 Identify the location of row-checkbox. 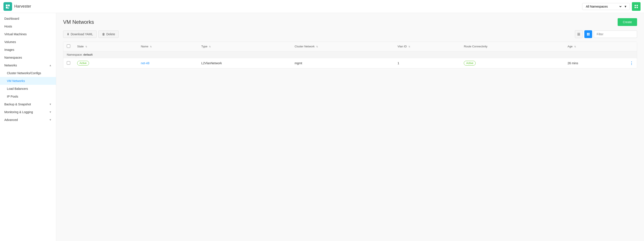
(68, 63).